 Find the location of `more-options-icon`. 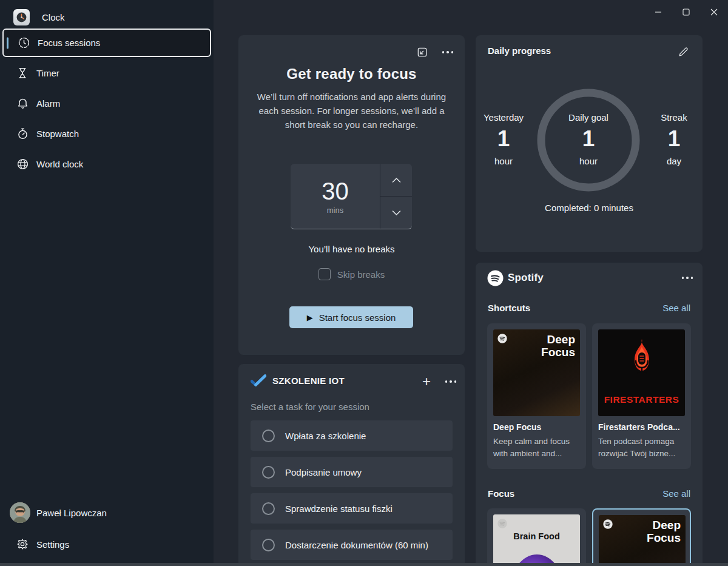

more-options-icon is located at coordinates (448, 52).